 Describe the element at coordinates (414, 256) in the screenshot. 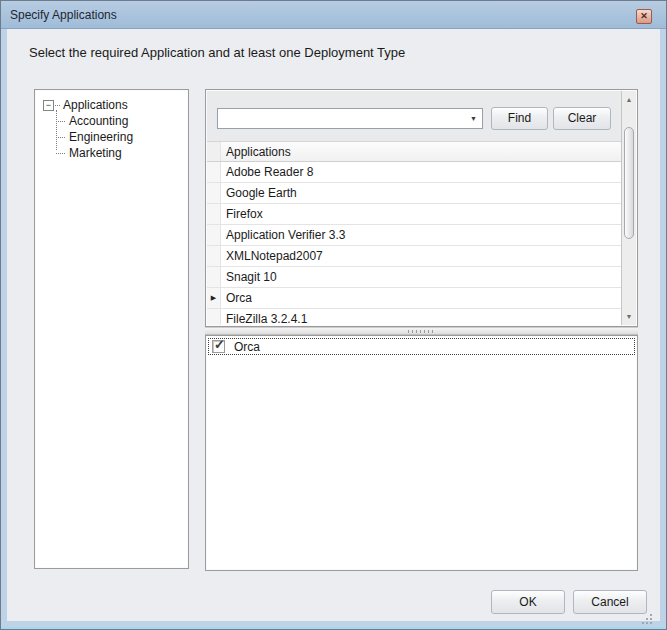

I see `table-row: XMLNotepad2007` at that location.